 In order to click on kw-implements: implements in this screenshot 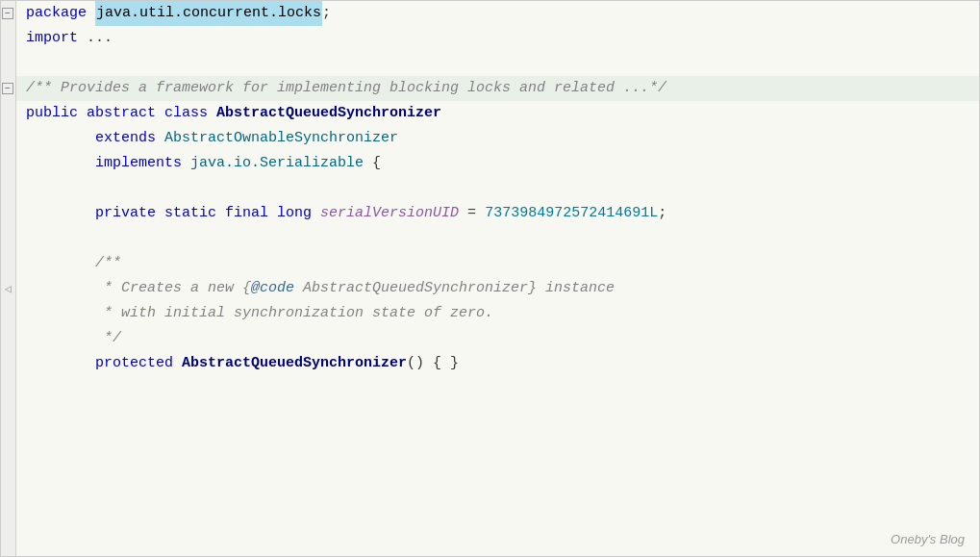, I will do `click(142, 164)`.